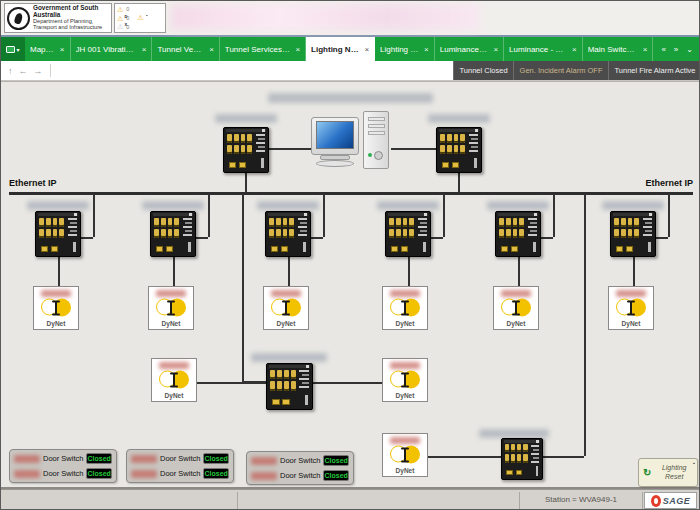 The width and height of the screenshot is (700, 510). I want to click on door-switch-panel: Door SwitchClosedDoor SwitchClosed, so click(300, 468).